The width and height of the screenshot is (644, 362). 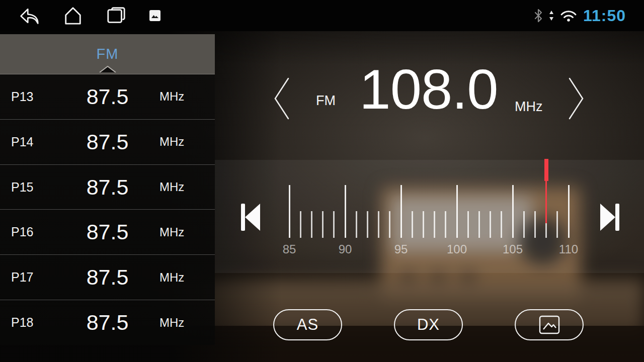 I want to click on dx-mode-button: DX, so click(x=429, y=325).